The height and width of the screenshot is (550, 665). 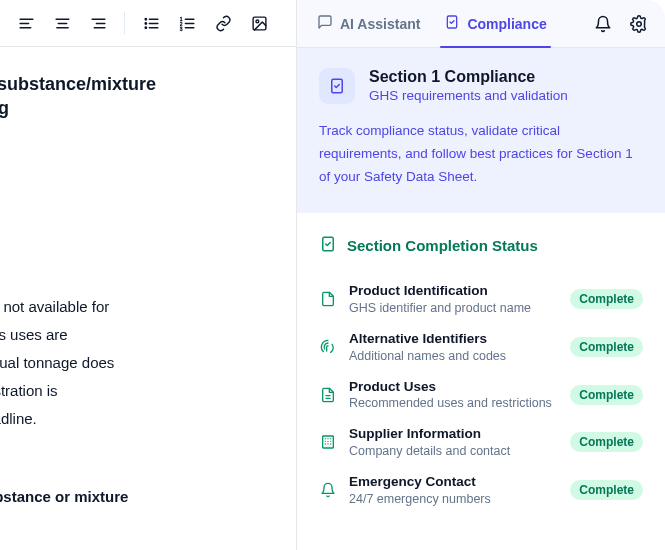 I want to click on svg-text: 2, so click(x=180, y=24).